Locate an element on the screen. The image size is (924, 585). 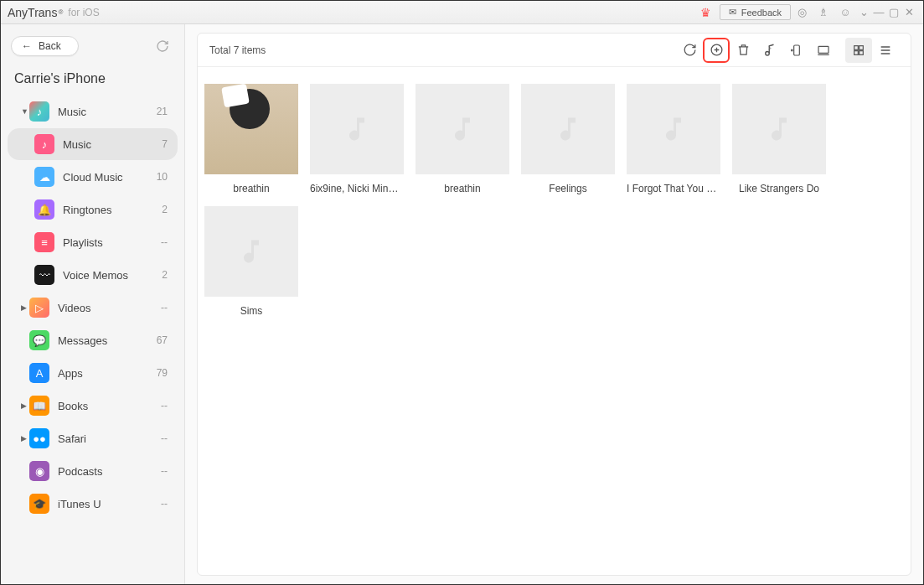
music-icon: ♪ is located at coordinates (44, 144).